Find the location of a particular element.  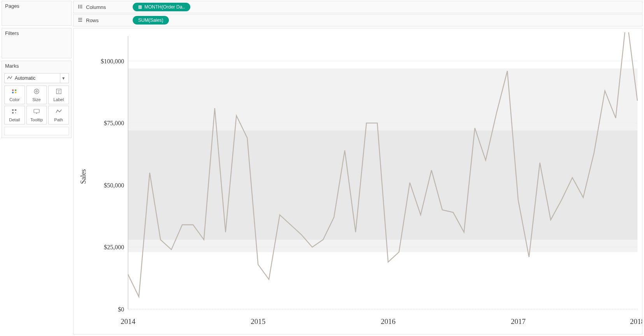

svg-text: 2017 is located at coordinates (518, 321).